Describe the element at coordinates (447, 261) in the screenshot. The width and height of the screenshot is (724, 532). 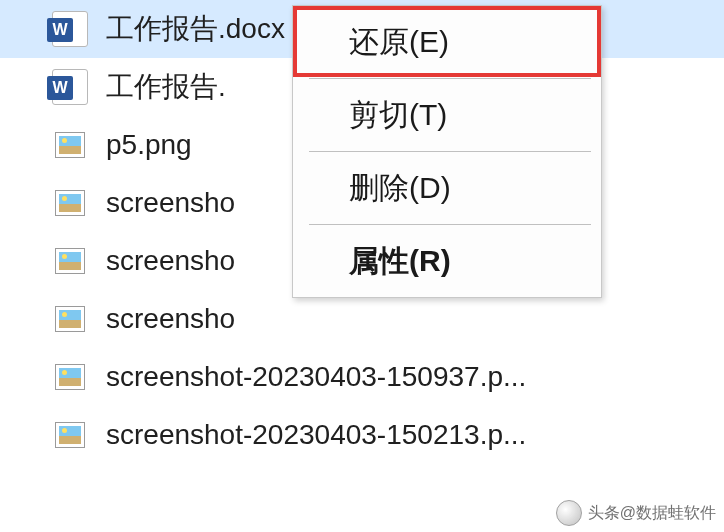
I see `menu-properties: 属性(R)` at that location.